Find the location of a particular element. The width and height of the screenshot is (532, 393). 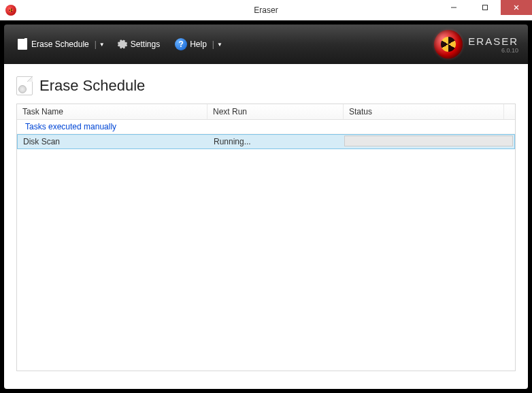

window-title: Eraser is located at coordinates (265, 10).